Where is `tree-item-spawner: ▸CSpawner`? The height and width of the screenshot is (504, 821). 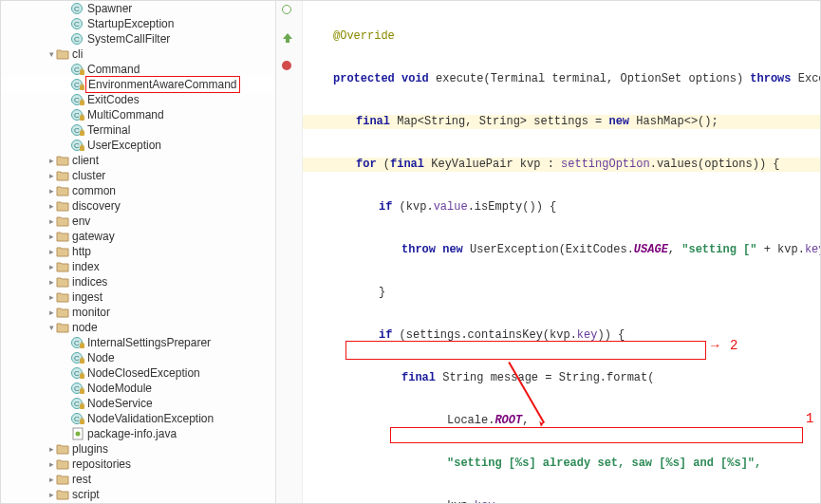
tree-item-spawner: ▸CSpawner is located at coordinates (139, 9).